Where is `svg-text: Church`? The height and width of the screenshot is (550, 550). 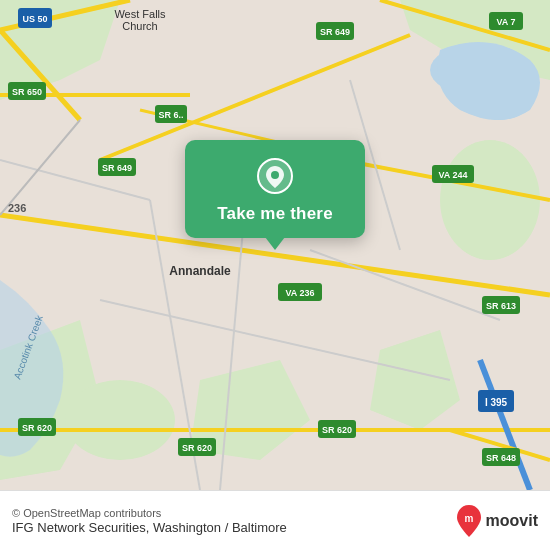
svg-text: Church is located at coordinates (140, 26).